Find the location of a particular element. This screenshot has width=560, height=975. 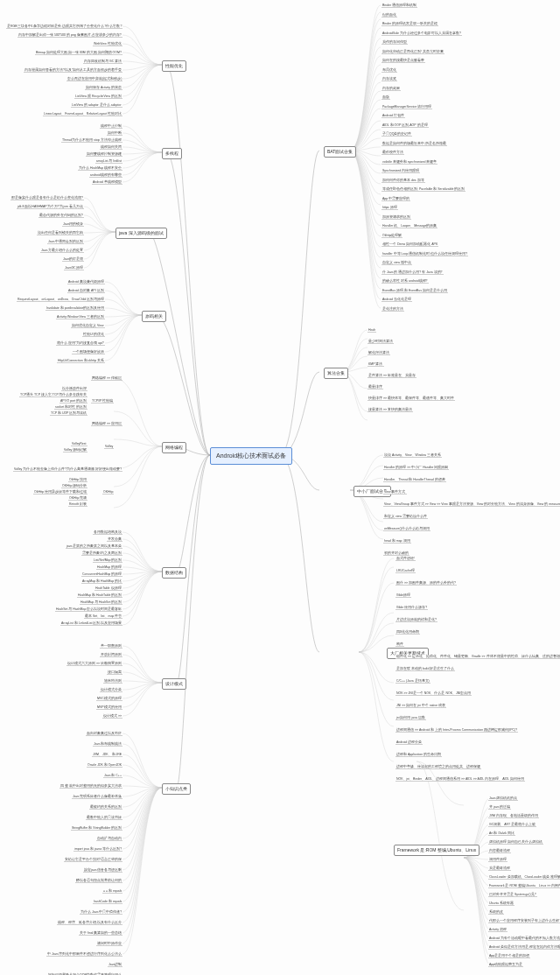

leaf: Java 和 C++ is located at coordinates (113, 775).